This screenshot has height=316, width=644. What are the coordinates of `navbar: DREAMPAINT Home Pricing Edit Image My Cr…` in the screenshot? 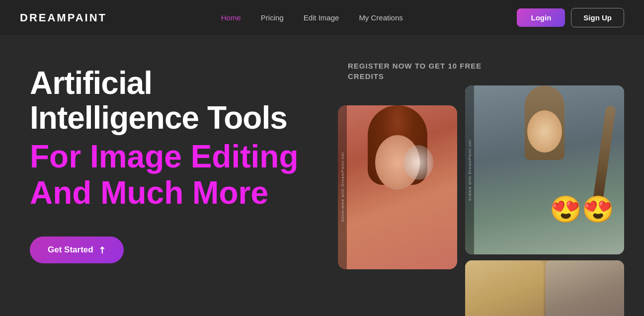 It's located at (322, 18).